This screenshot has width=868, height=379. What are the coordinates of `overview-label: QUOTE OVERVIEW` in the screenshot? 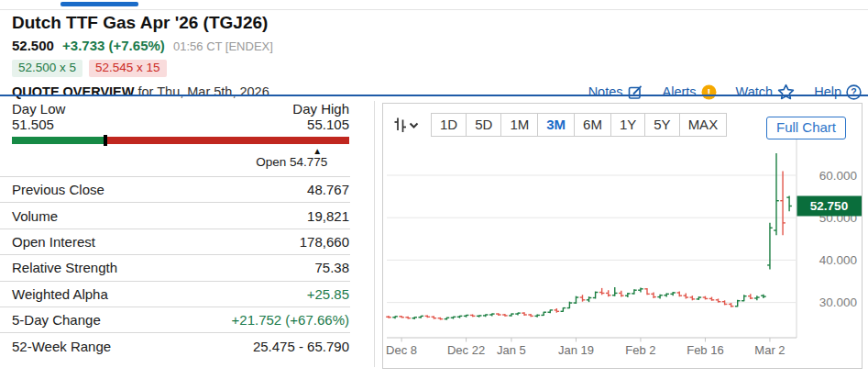 It's located at (73, 92).